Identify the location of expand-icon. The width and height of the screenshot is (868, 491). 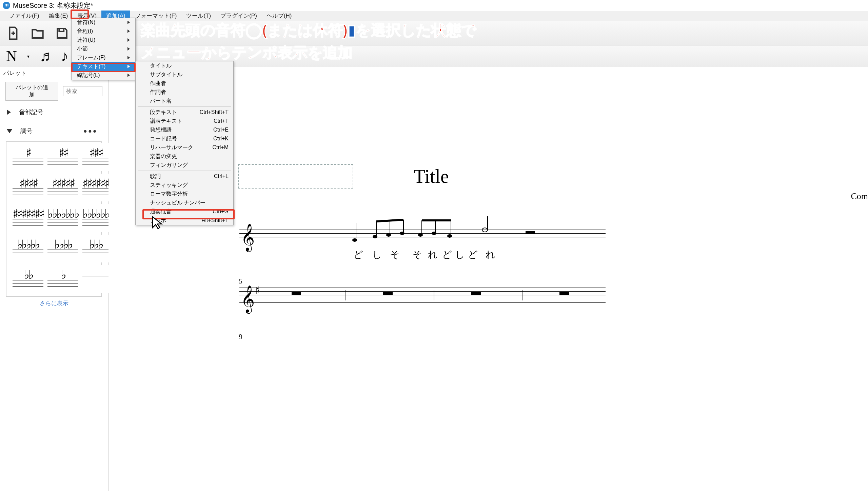
(9, 112).